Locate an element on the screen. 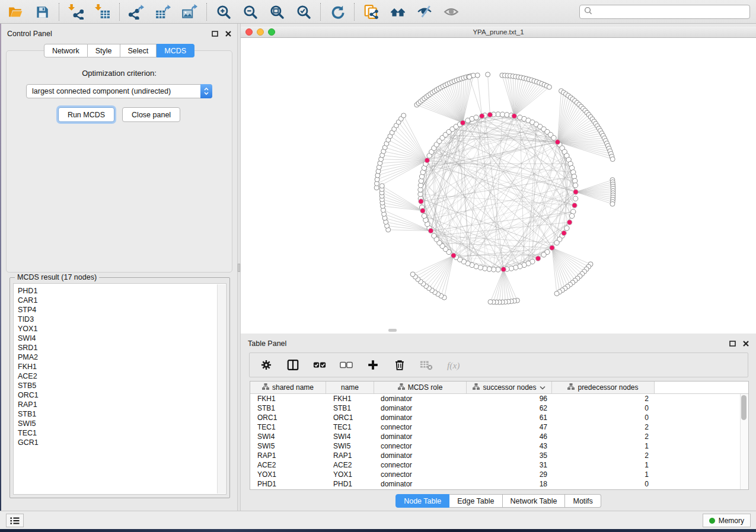  mcds-result-item: STP4 is located at coordinates (122, 310).